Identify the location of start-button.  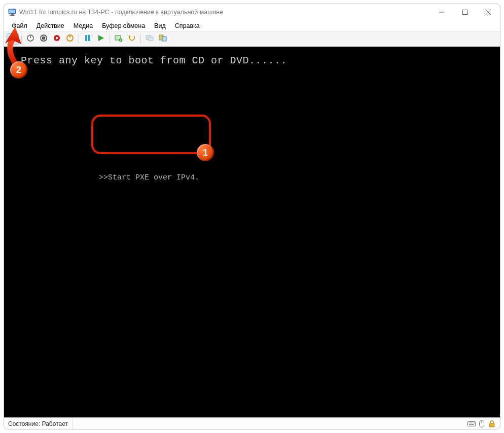
(101, 39).